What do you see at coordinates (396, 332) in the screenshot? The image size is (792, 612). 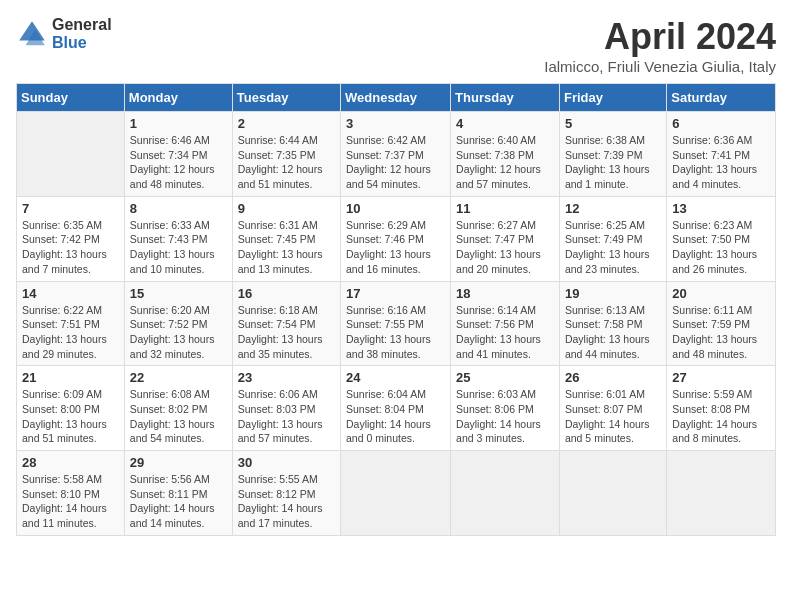 I see `day-info: Sunrise: 6:16 AM Sunset: 7:55 PM Dayligh…` at bounding box center [396, 332].